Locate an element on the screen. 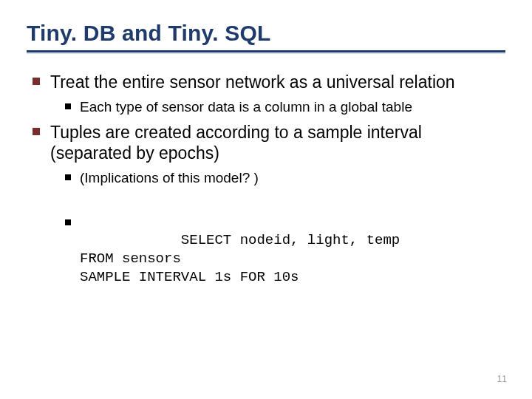 This screenshot has height=399, width=532. title-rule-light is located at coordinates (266, 53).